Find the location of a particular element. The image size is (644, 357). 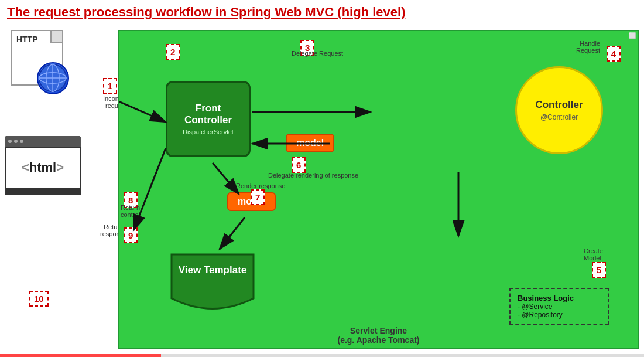

model-box-upper: model is located at coordinates (310, 143).